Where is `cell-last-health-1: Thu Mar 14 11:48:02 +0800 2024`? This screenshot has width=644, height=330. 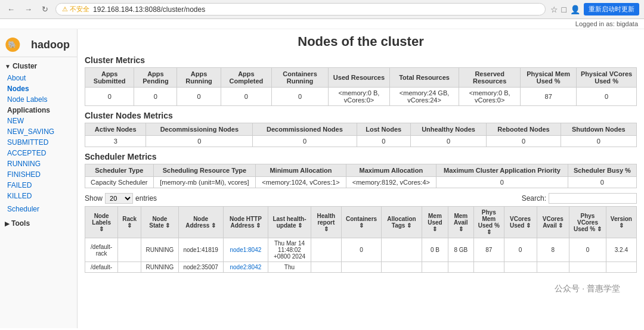
cell-last-health-1: Thu Mar 14 11:48:02 +0800 2024 is located at coordinates (290, 250).